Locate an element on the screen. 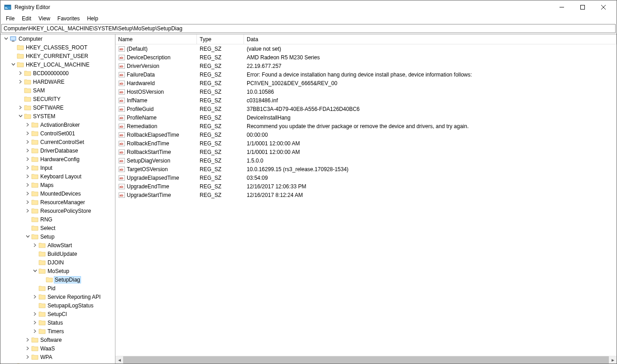 The width and height of the screenshot is (617, 364). address-bar: Computer\HKEY_LOCAL_MACHINE\SYSTEM\Setup… is located at coordinates (309, 29).